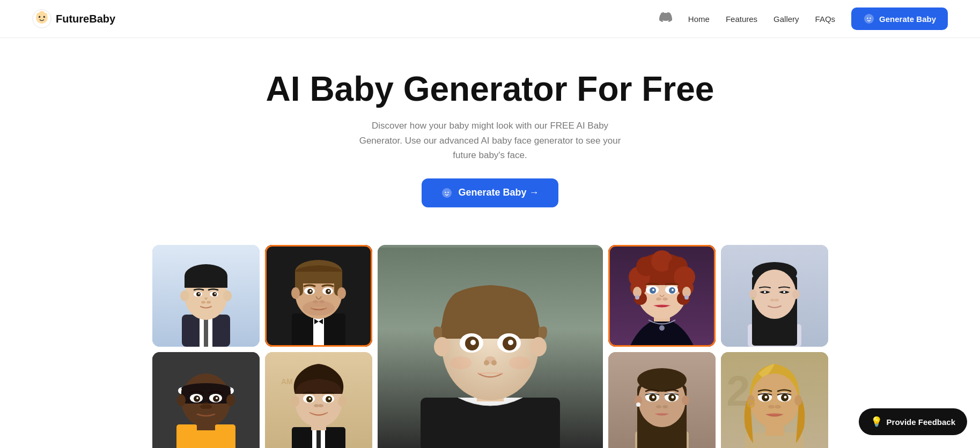 The width and height of the screenshot is (980, 448). Describe the element at coordinates (921, 422) in the screenshot. I see `feedback-label: Provide Feedback` at that location.